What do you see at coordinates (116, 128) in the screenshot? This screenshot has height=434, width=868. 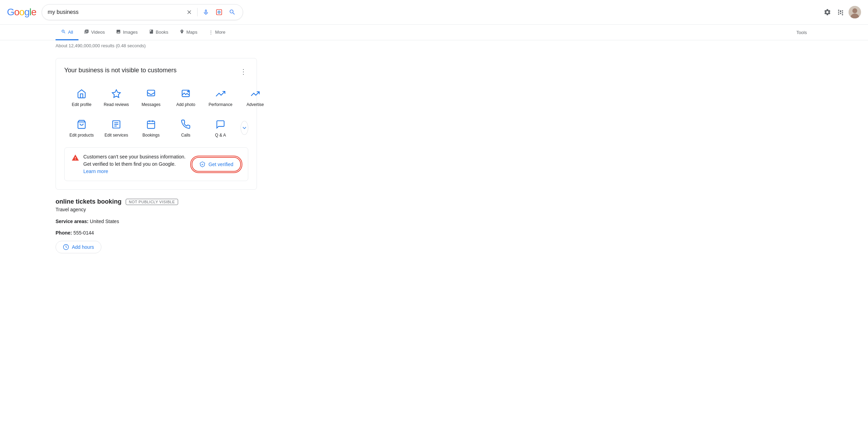 I see `edit-services-button: Edit services` at bounding box center [116, 128].